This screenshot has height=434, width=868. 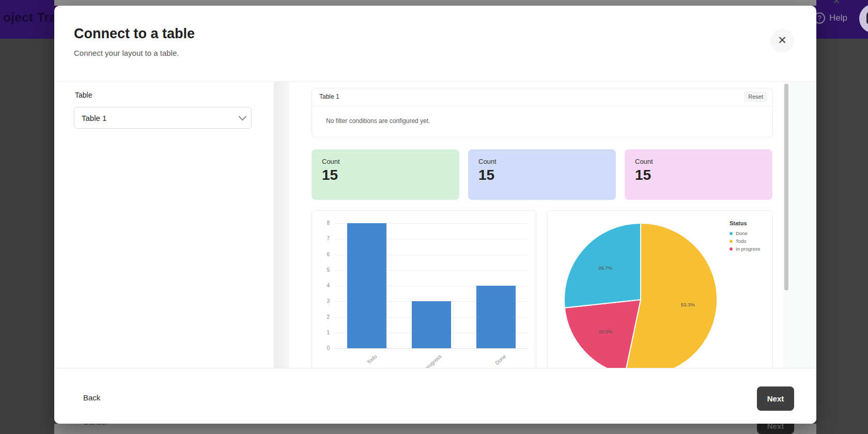 What do you see at coordinates (321, 285) in the screenshot?
I see `y-tick-label: 4` at bounding box center [321, 285].